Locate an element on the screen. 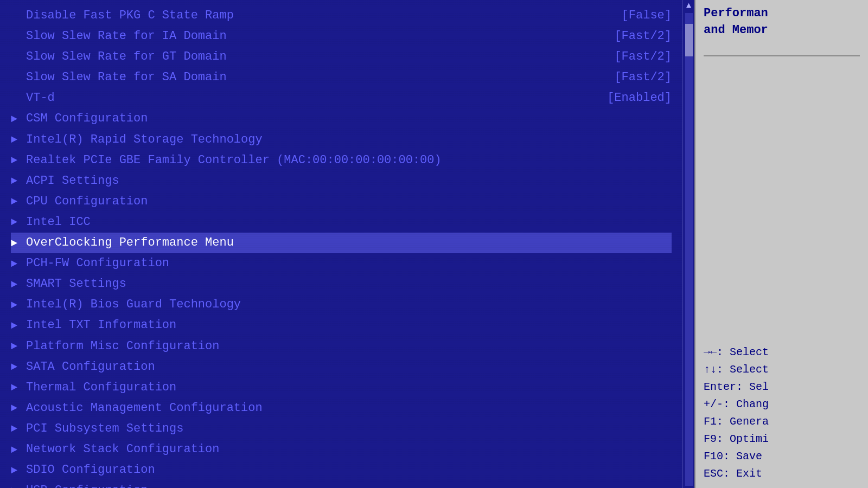  bios-menu-item-1: Slow Slew Rate for IA Domain[Fast/2] is located at coordinates (341, 36).